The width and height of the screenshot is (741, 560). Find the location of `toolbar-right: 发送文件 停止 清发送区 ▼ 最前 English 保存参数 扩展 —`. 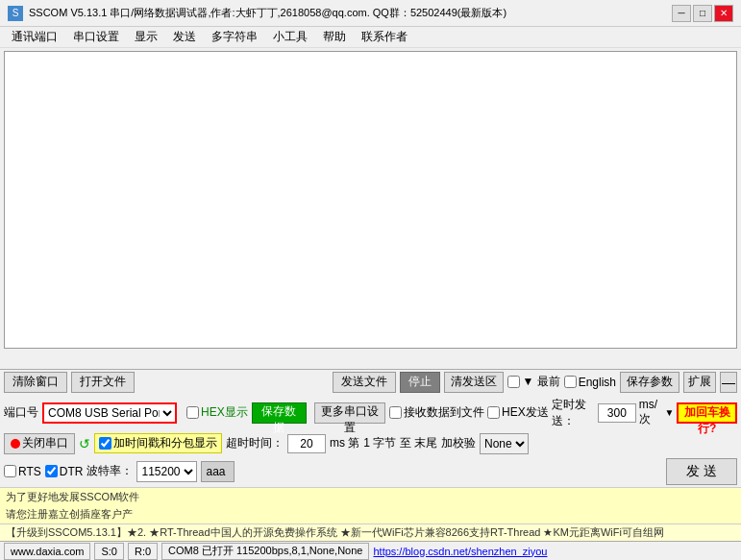

toolbar-right: 发送文件 停止 清发送区 ▼ 最前 English 保存参数 扩展 — is located at coordinates (534, 382).